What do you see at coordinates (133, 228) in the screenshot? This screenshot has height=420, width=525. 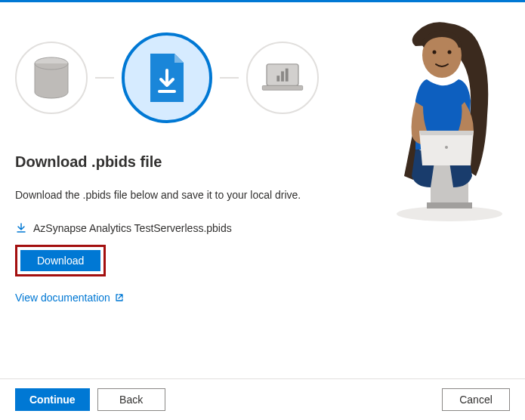 I see `pbids-filename: AzSynapse Analytics TestServerless.pbids` at bounding box center [133, 228].